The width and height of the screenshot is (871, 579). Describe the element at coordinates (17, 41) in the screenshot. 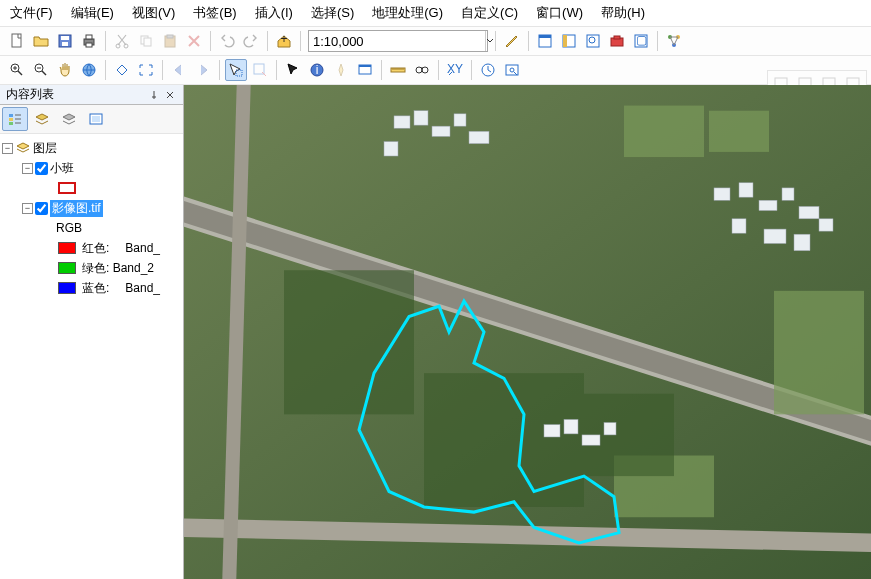

I see `new-button` at that location.